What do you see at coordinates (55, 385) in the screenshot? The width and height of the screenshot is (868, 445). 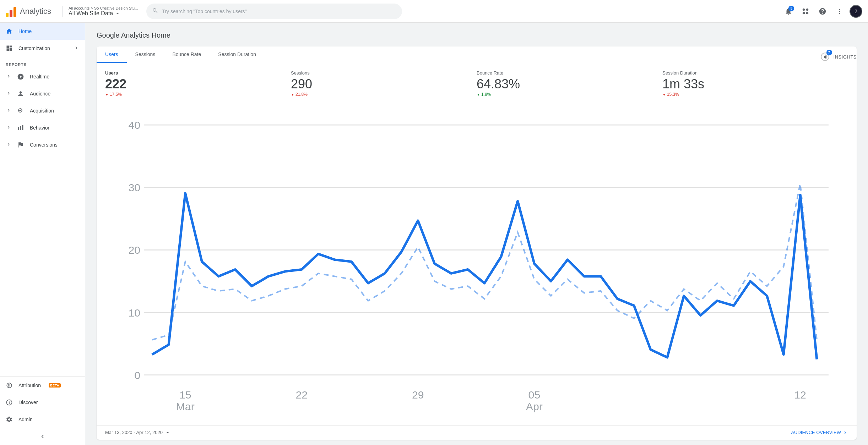 I see `beta-badge: BETA` at bounding box center [55, 385].